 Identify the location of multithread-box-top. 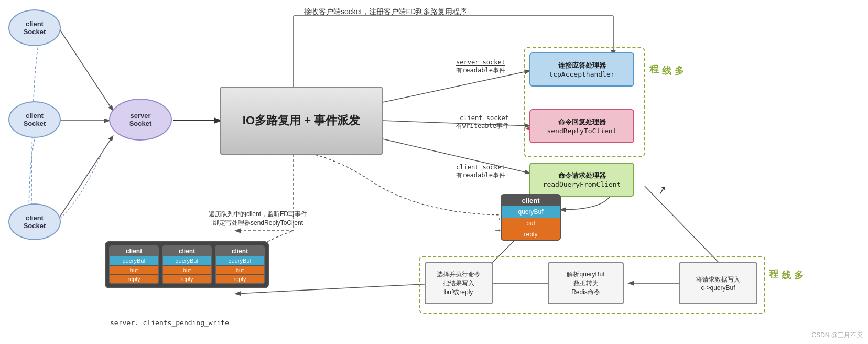
(584, 102).